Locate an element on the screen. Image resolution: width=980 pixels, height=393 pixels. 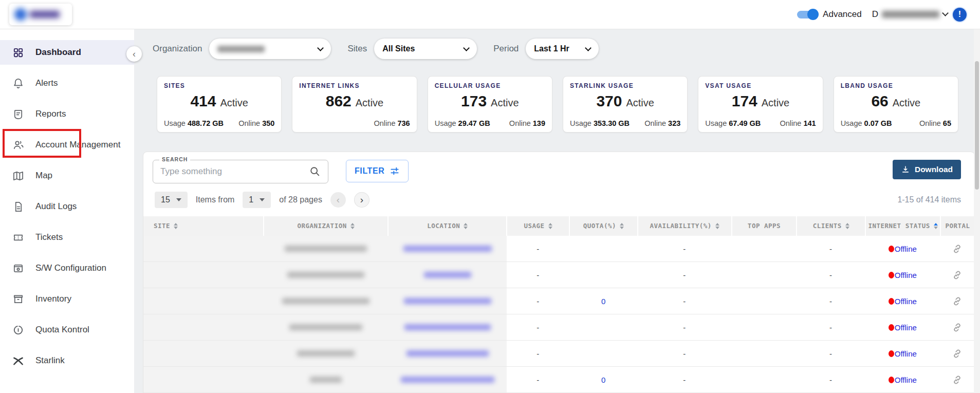
sidebar-collapse-button: ‹ is located at coordinates (134, 54).